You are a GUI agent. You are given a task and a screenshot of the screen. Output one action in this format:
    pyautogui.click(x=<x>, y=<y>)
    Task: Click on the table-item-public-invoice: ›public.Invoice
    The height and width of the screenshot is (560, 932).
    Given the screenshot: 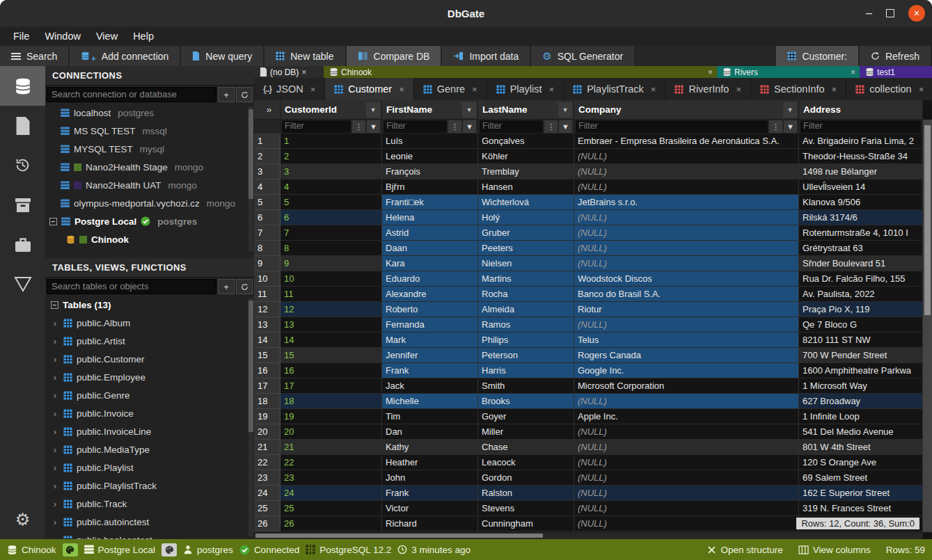 What is the action you would take?
    pyautogui.click(x=150, y=413)
    